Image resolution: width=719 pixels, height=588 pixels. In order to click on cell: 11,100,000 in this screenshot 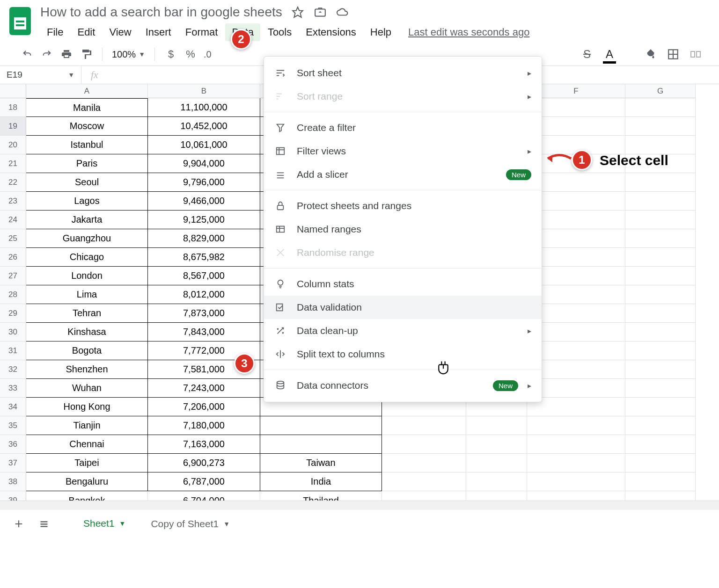, I will do `click(204, 108)`.